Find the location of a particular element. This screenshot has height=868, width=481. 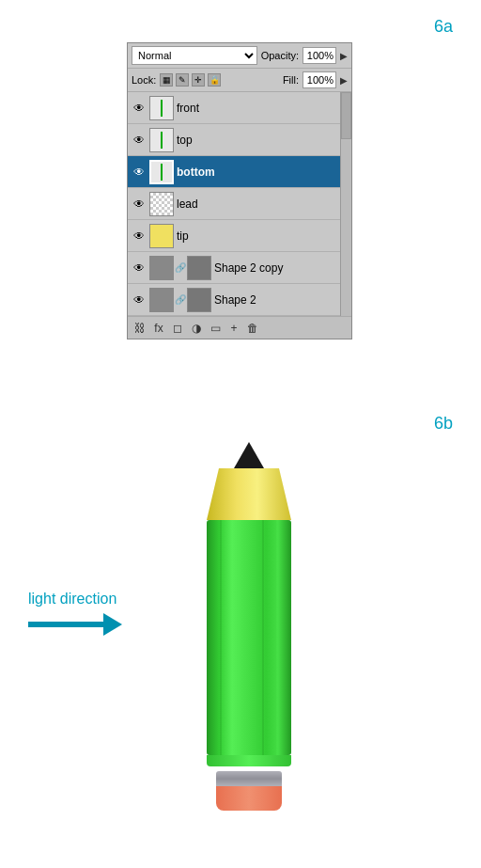

eye-icon-bottom: 👁 is located at coordinates (139, 172).